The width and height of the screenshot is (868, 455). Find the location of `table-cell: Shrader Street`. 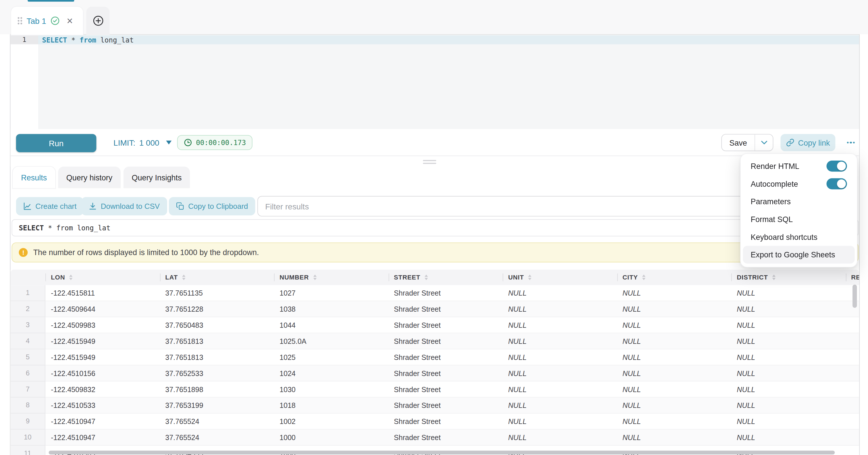

table-cell: Shrader Street is located at coordinates (445, 325).